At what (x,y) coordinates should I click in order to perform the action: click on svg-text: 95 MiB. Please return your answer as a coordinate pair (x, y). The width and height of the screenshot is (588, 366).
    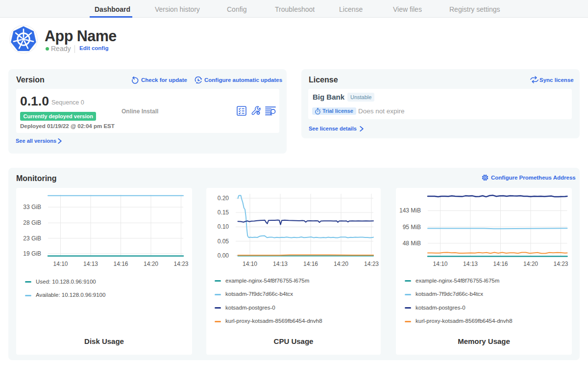
    Looking at the image, I should click on (412, 227).